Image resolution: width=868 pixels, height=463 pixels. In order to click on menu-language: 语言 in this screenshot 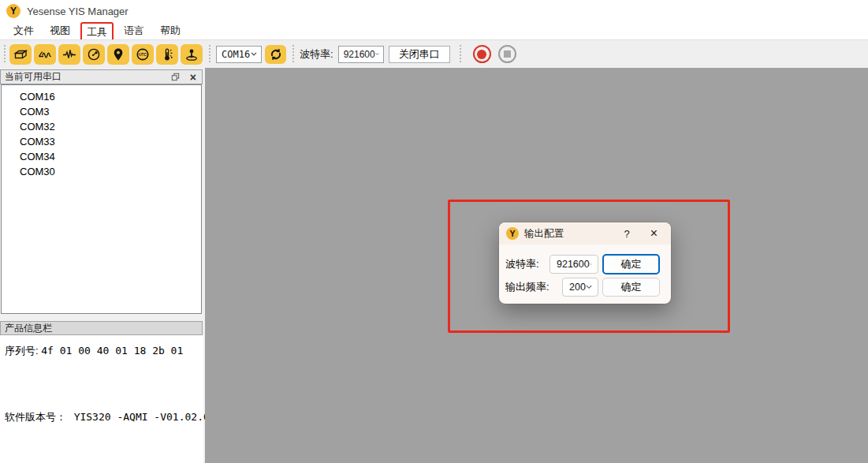, I will do `click(134, 31)`.